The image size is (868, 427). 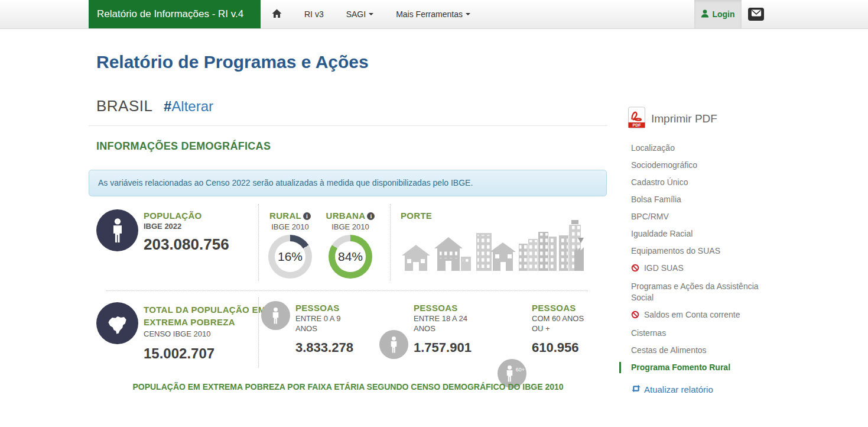 What do you see at coordinates (206, 354) in the screenshot?
I see `extreme-poverty-value: 15.002.707` at bounding box center [206, 354].